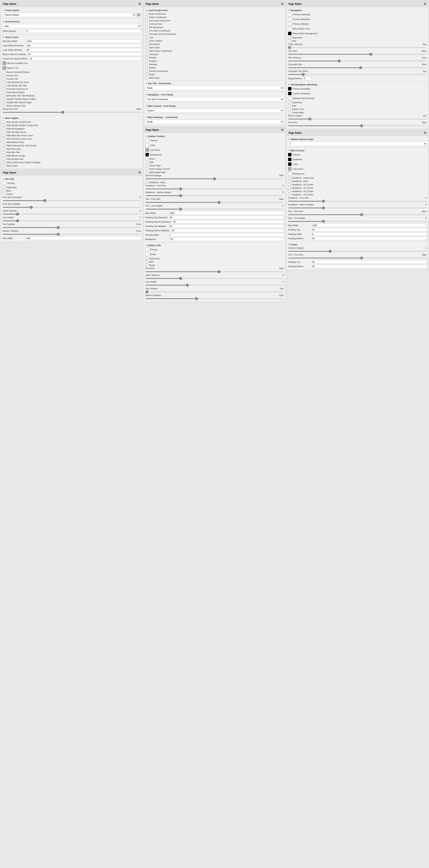  Describe the element at coordinates (83, 238) in the screenshot. I see `max-width-site-title-input` at that location.